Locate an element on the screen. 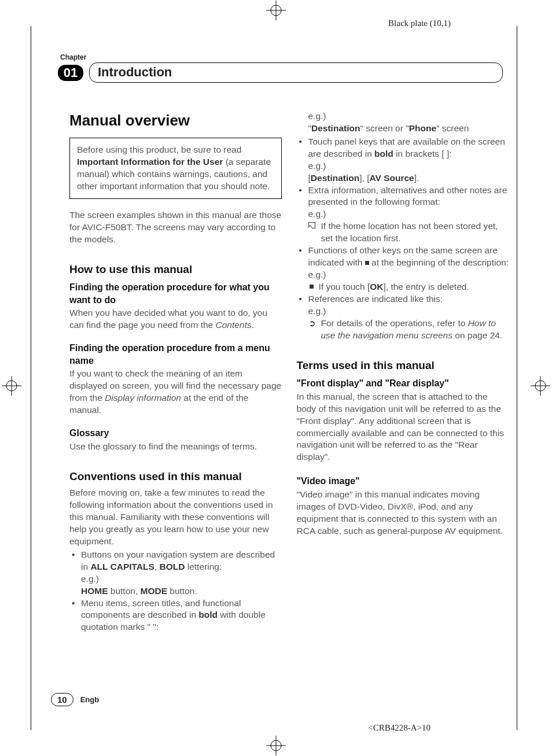 The image size is (552, 756). subheading-glossary: Glossary is located at coordinates (176, 433).